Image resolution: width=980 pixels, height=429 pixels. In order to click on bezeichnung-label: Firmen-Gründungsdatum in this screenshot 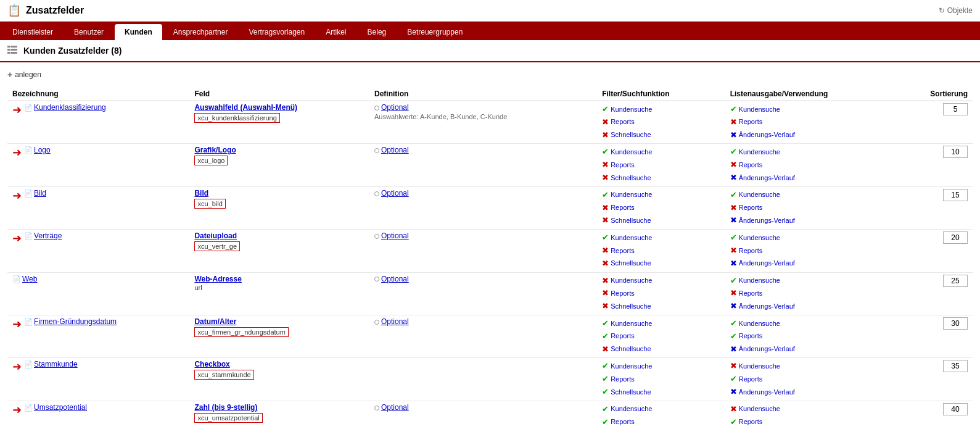, I will do `click(75, 322)`.